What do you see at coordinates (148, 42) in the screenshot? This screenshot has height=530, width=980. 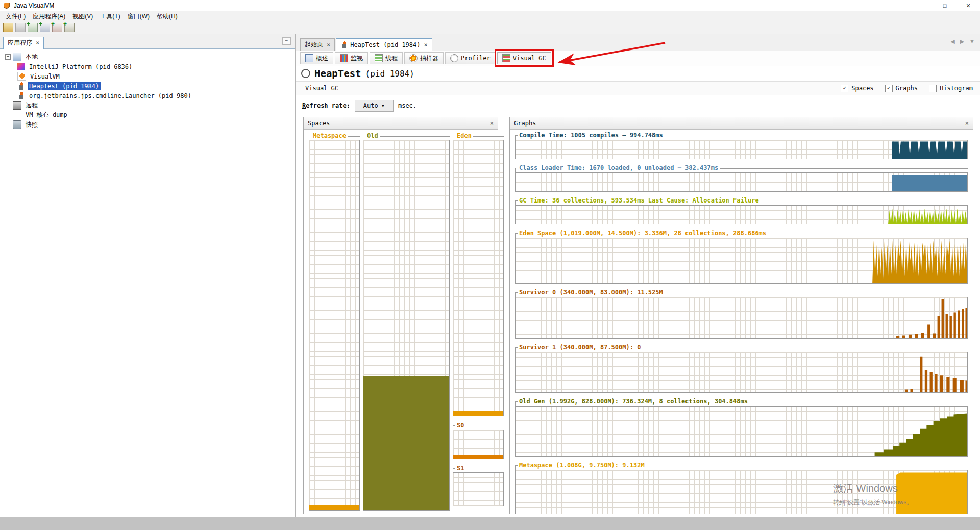 I see `sidebar-tabstrip: 应用程序 × −` at bounding box center [148, 42].